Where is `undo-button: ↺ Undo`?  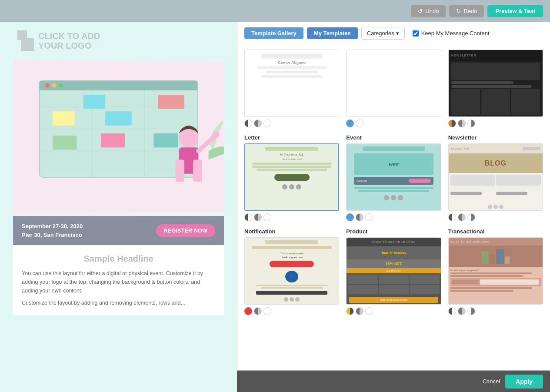 undo-button: ↺ Undo is located at coordinates (428, 11).